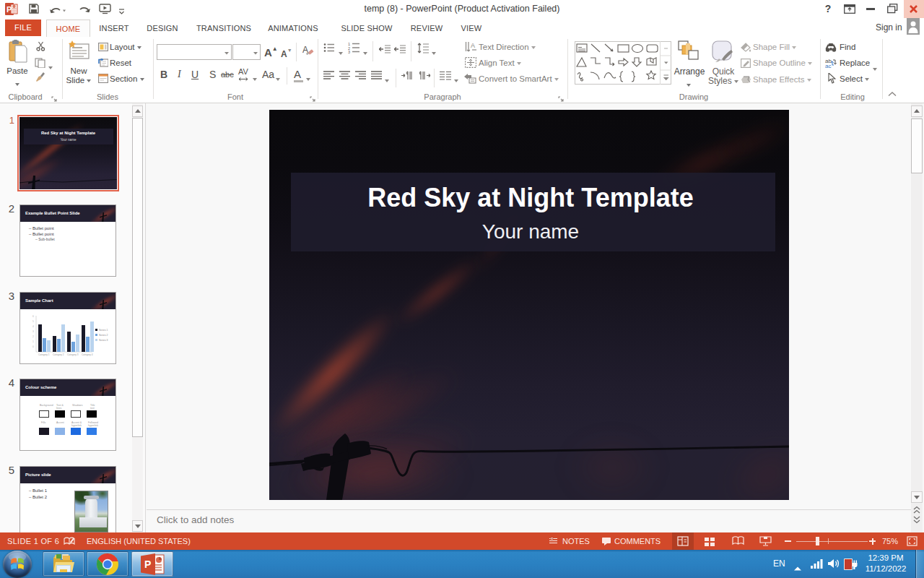  What do you see at coordinates (104, 335) in the screenshot?
I see `svg-text: Series 2` at bounding box center [104, 335].